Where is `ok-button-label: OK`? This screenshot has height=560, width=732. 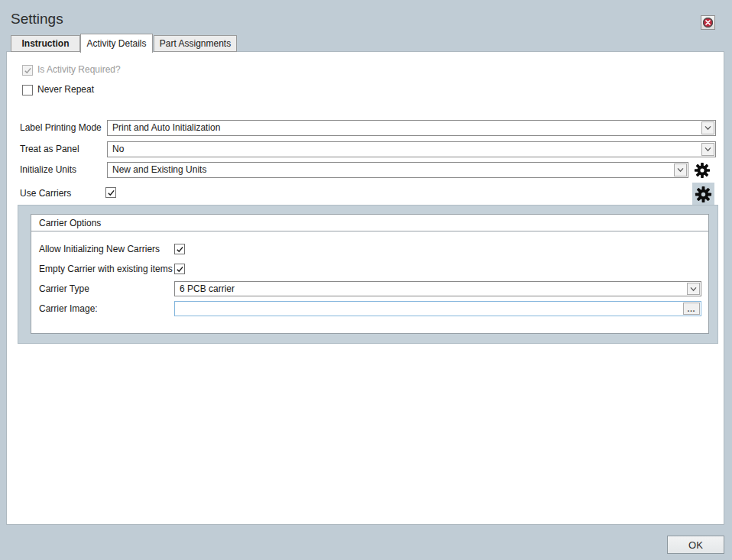
ok-button-label: OK is located at coordinates (695, 545).